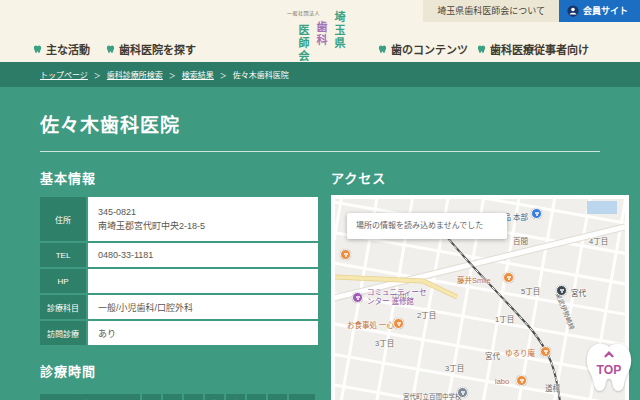 Image resolution: width=640 pixels, height=400 pixels. I want to click on school-poi-icon, so click(462, 392).